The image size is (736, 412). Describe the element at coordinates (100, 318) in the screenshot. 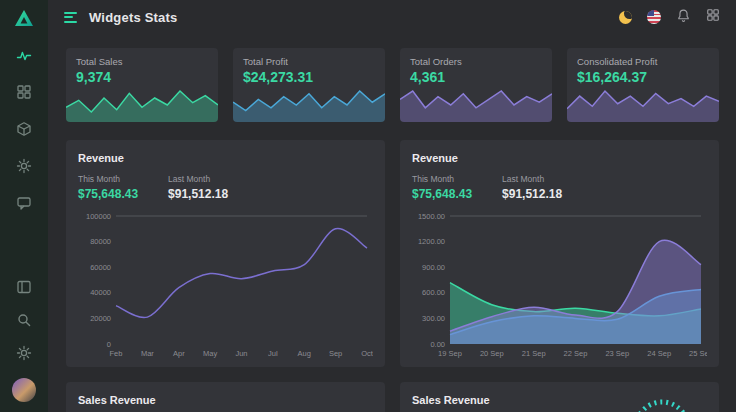

I see `svg-text: 20000` at that location.